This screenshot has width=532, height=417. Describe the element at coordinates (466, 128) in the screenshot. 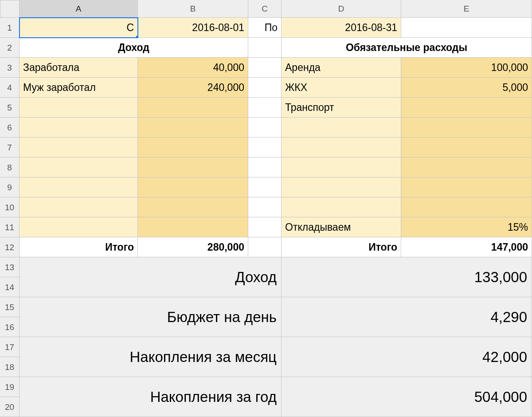

I see `cell-E6` at that location.